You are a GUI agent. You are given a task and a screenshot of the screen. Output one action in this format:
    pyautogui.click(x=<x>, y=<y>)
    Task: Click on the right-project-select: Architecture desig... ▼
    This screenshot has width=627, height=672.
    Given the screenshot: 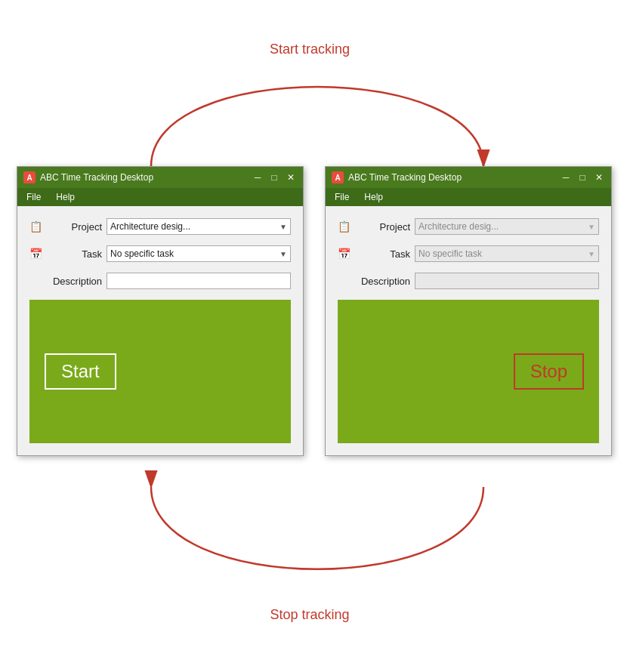 What is the action you would take?
    pyautogui.click(x=507, y=227)
    